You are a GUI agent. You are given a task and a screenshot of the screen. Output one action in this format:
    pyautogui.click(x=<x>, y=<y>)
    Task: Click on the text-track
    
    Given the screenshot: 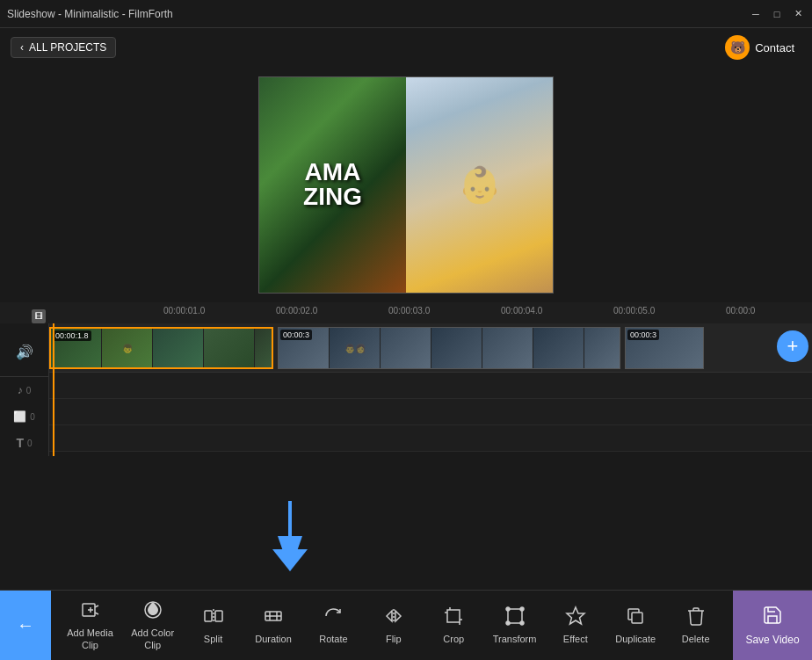 What is the action you would take?
    pyautogui.click(x=431, y=439)
    